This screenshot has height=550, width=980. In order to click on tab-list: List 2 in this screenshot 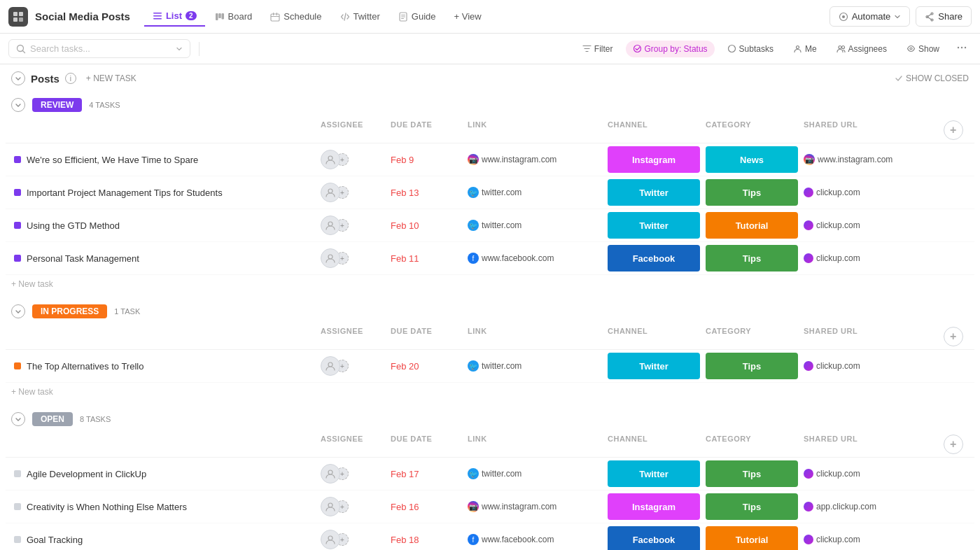, I will do `click(175, 17)`.